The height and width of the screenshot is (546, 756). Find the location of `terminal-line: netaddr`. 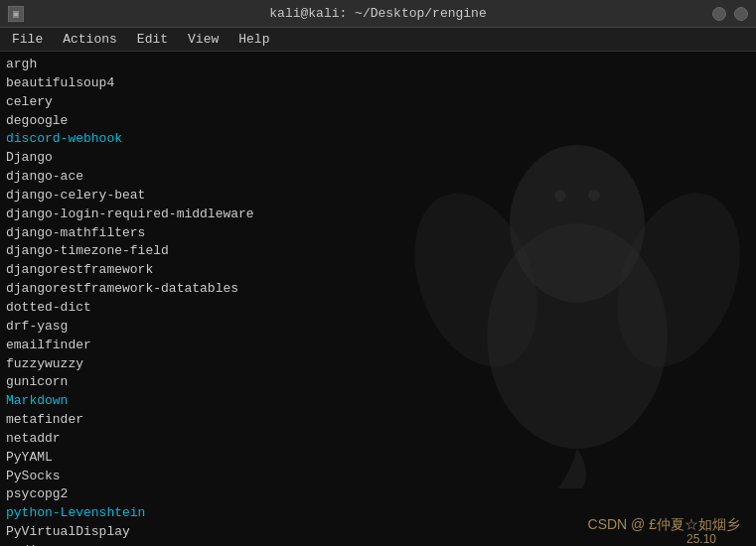

terminal-line: netaddr is located at coordinates (378, 439).